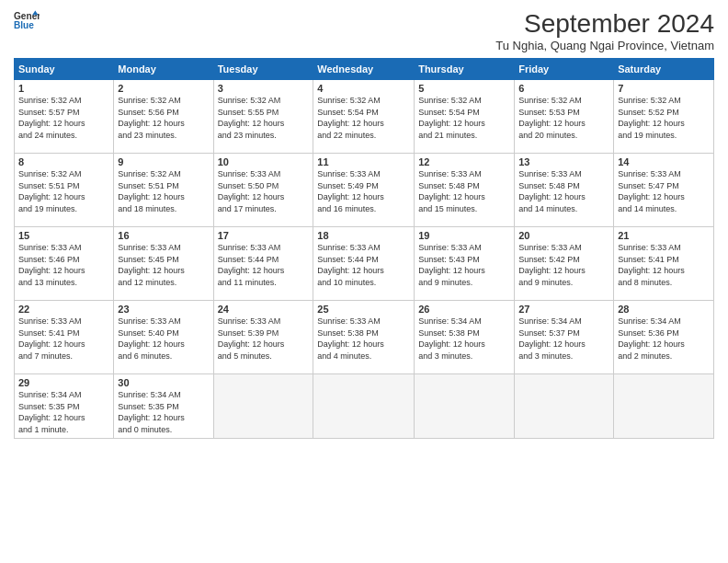 The width and height of the screenshot is (728, 563). What do you see at coordinates (164, 383) in the screenshot?
I see `day-number: 30` at bounding box center [164, 383].